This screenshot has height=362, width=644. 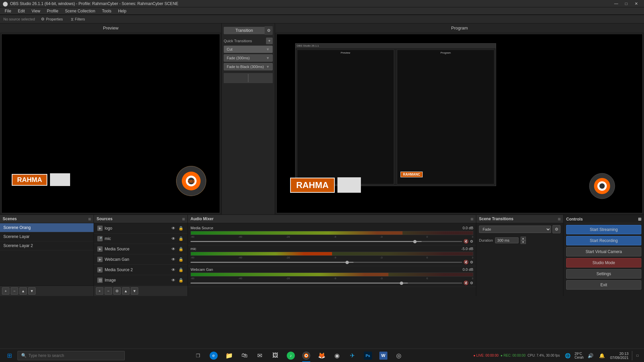 What do you see at coordinates (214, 356) in the screenshot?
I see `taskbar-app-edge: e` at bounding box center [214, 356].